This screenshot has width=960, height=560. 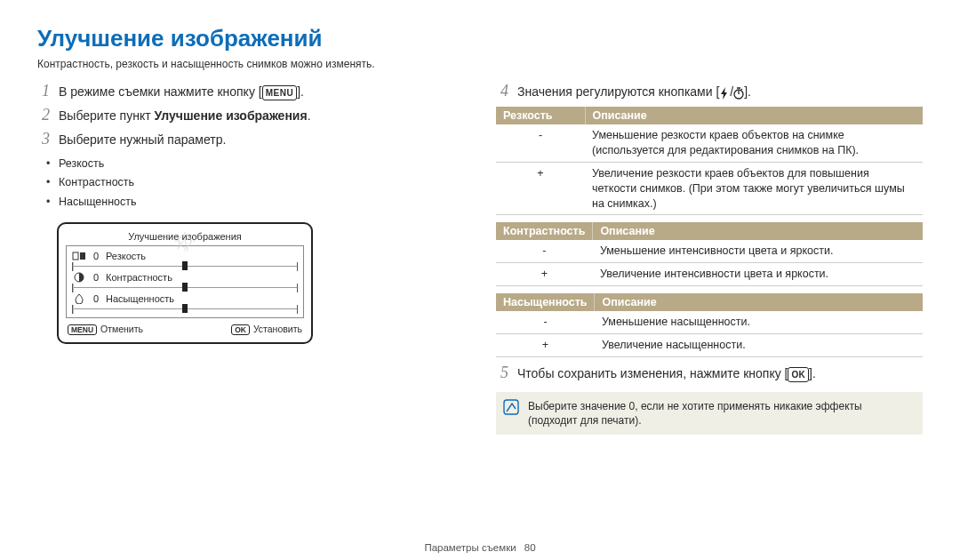 I want to click on lcd-label: Контрастность, so click(x=139, y=277).